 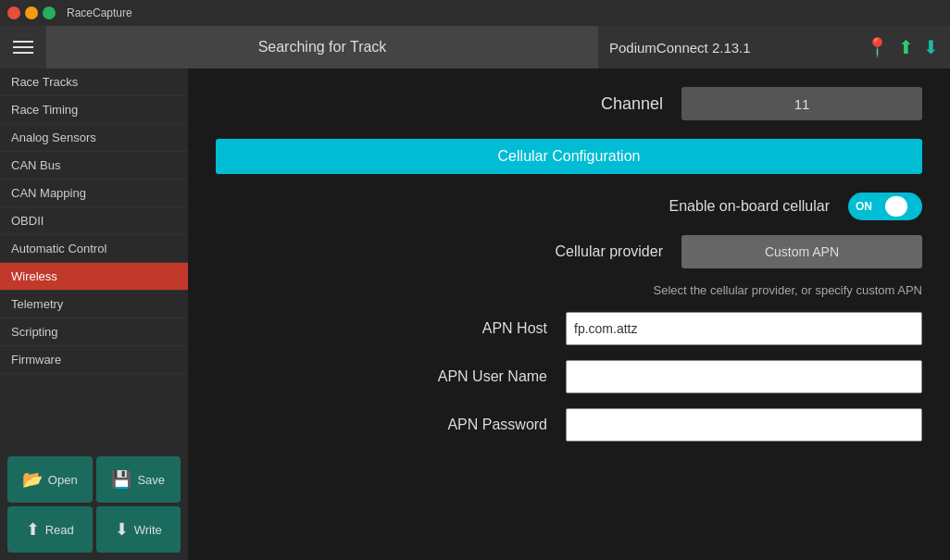 What do you see at coordinates (94, 166) in the screenshot?
I see `sidebar-item-can-bus: CAN Bus` at bounding box center [94, 166].